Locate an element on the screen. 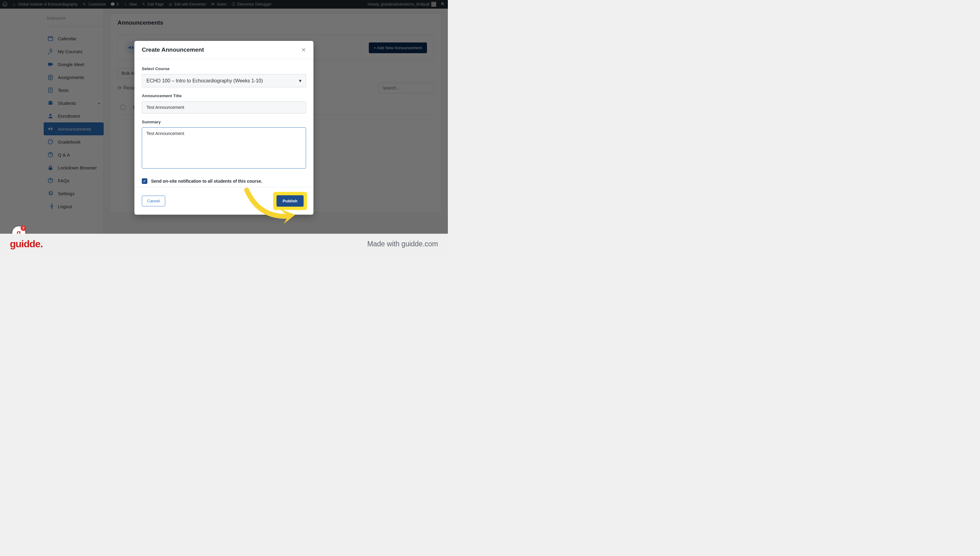 This screenshot has width=980, height=556. cancel-button: Cancel is located at coordinates (154, 201).